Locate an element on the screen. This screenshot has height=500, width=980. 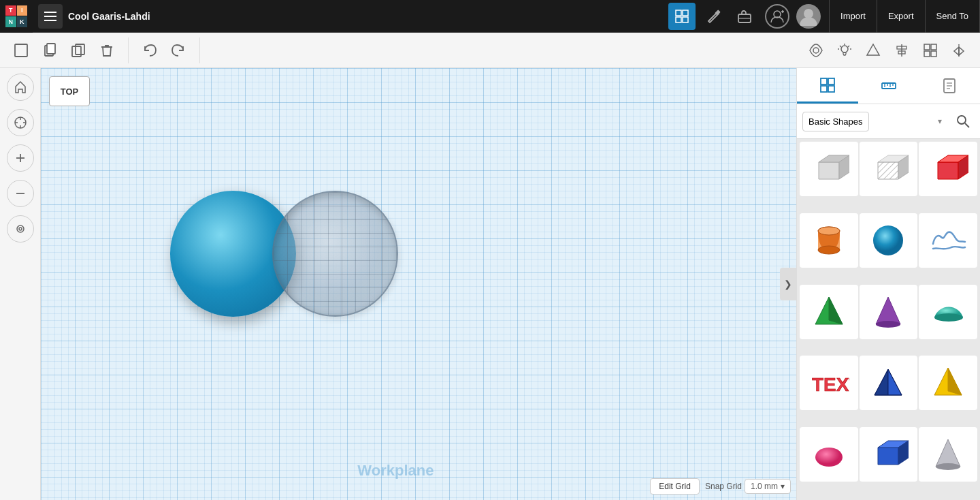
shapes-category-select: Basic Shapes Featured Letters Animals is located at coordinates (836, 121).